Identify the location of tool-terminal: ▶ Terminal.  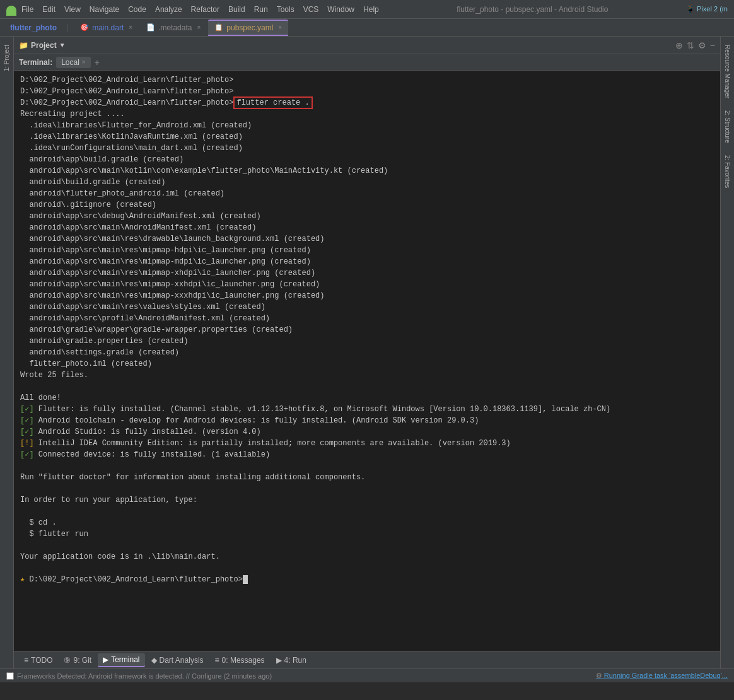
(121, 660).